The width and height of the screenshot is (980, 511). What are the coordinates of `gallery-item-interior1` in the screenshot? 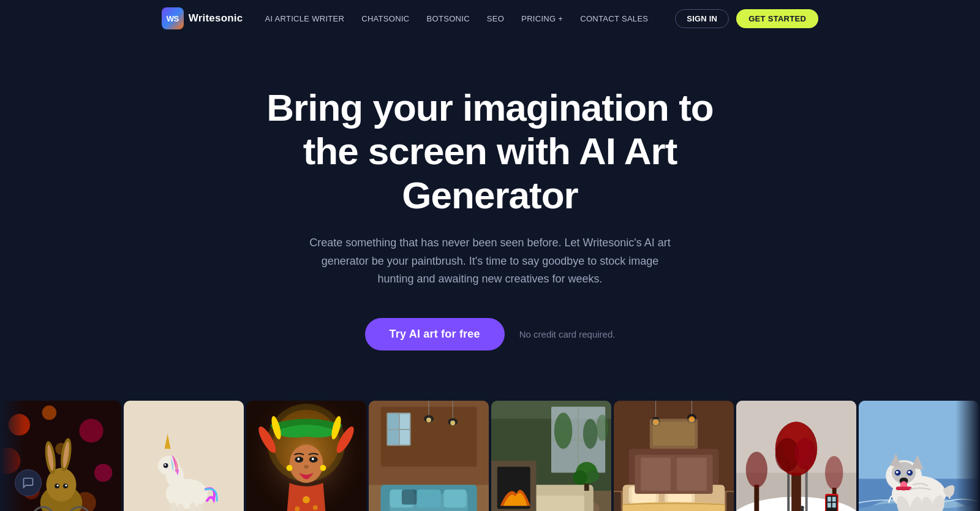 It's located at (429, 456).